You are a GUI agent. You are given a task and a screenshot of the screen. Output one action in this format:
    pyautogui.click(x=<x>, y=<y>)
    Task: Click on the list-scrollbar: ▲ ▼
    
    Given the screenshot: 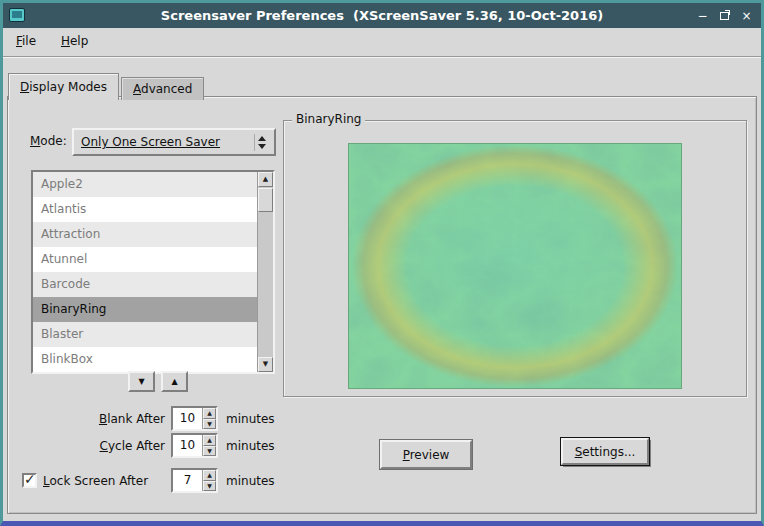 What is the action you would take?
    pyautogui.click(x=265, y=272)
    